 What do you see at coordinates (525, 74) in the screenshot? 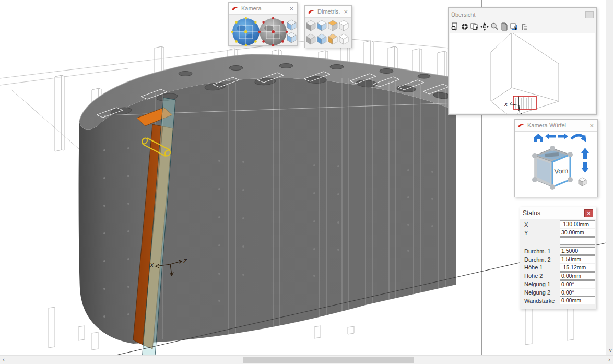
I see `overview-box-wireframe` at bounding box center [525, 74].